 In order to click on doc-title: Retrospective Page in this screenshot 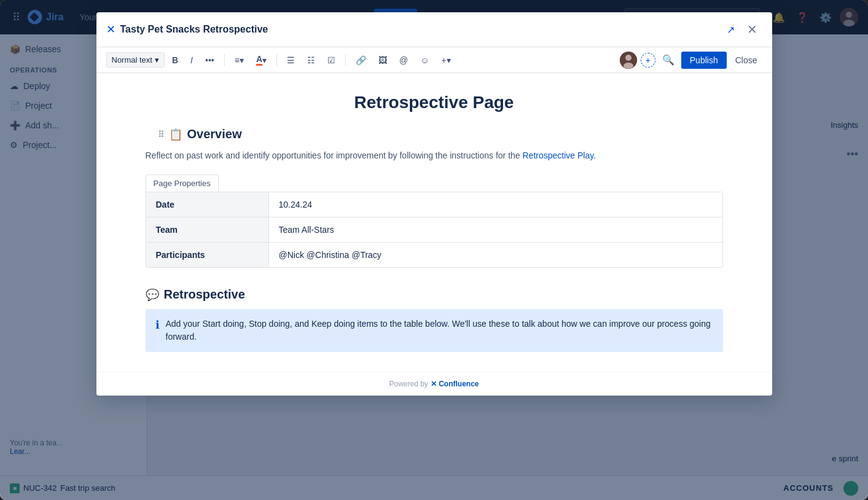, I will do `click(434, 103)`.